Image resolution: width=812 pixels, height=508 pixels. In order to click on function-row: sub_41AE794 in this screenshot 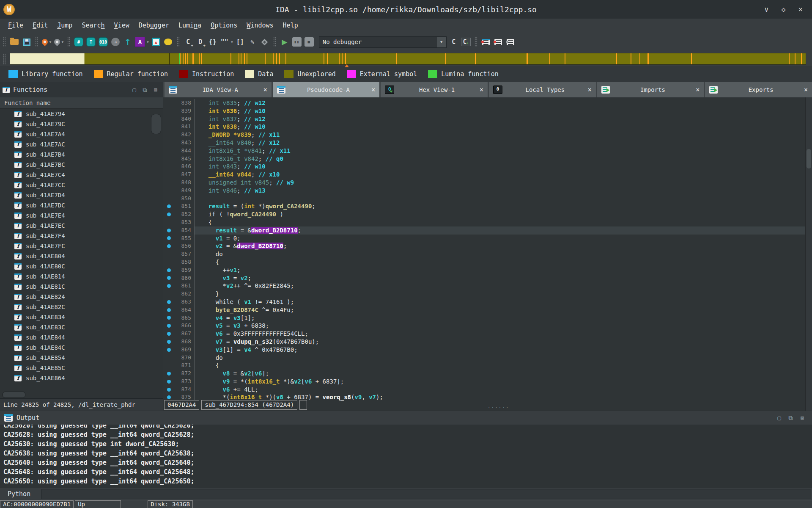, I will do `click(81, 114)`.